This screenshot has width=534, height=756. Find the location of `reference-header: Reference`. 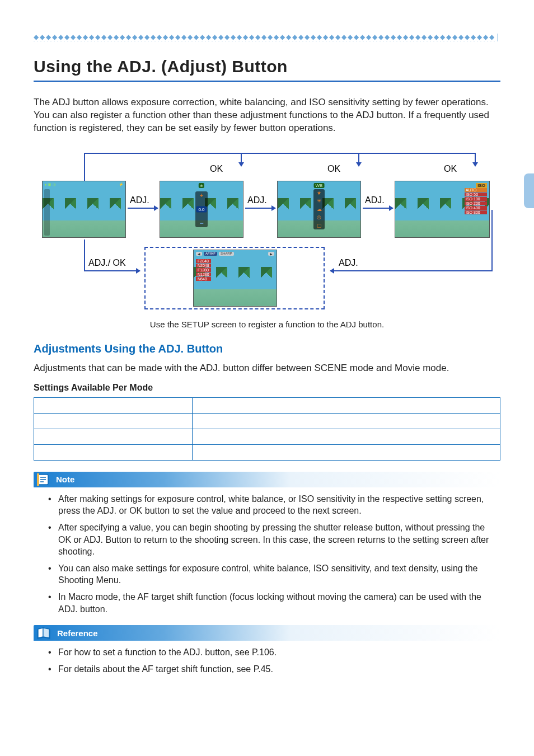

reference-header: Reference is located at coordinates (267, 633).